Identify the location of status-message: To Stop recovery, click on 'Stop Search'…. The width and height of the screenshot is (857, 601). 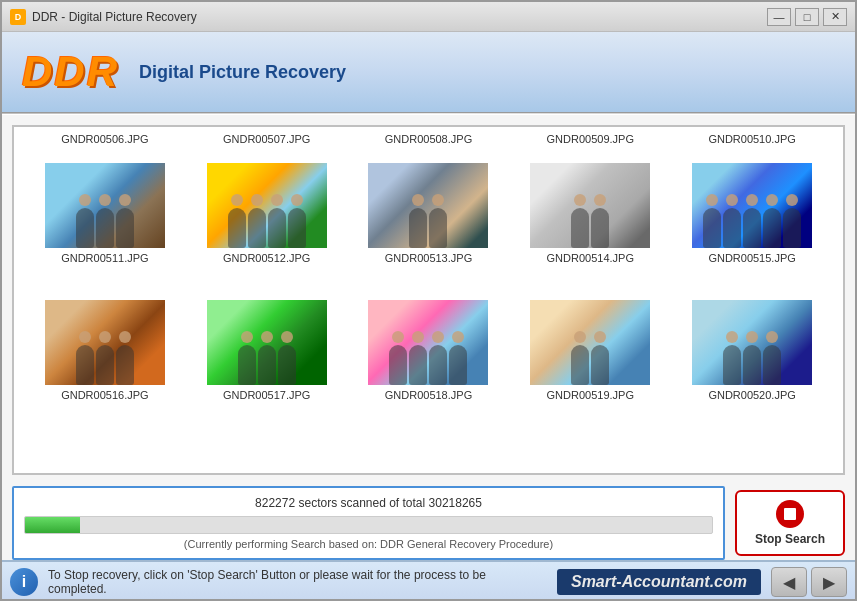
(298, 582).